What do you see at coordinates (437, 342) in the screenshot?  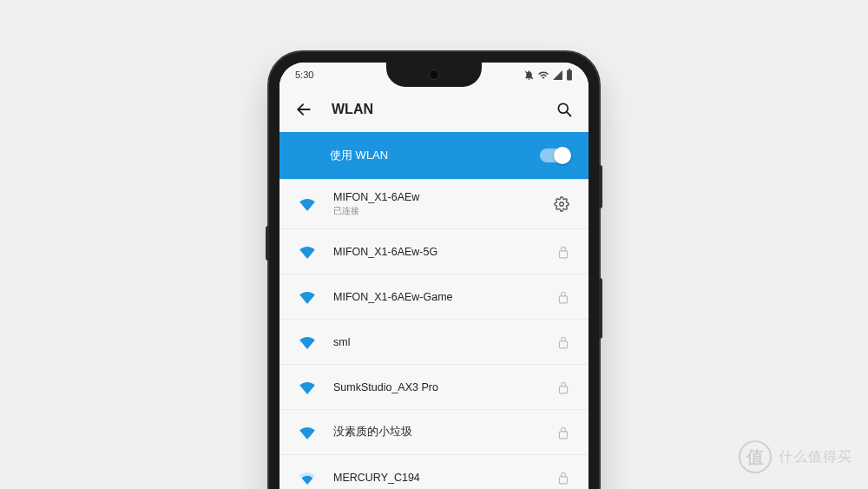 I see `network-info: sml` at bounding box center [437, 342].